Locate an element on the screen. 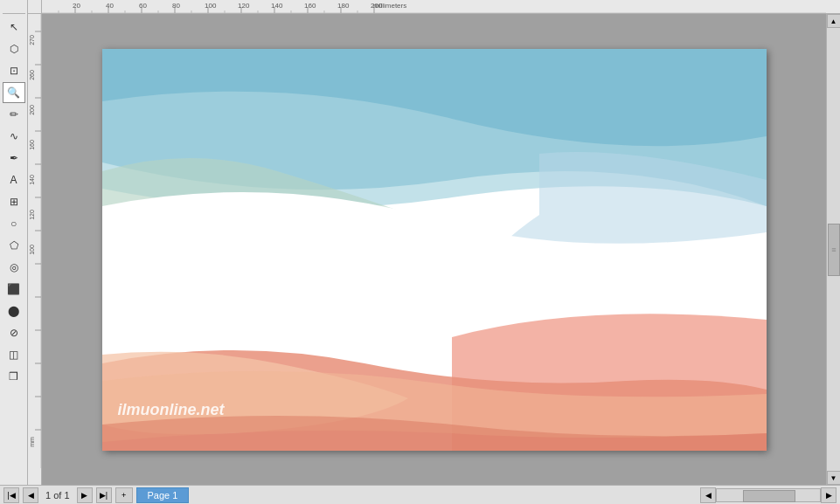 The image size is (840, 504). svg-text: 40 is located at coordinates (110, 5).